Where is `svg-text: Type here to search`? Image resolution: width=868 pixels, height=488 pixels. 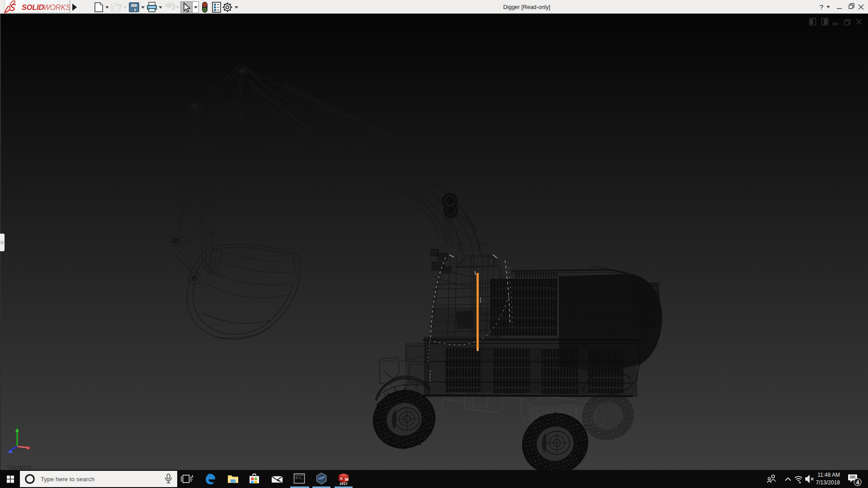
svg-text: Type here to search is located at coordinates (68, 479).